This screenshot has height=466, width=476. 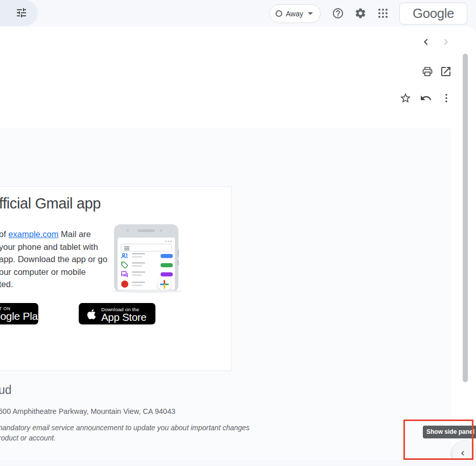 I want to click on app-store-badge: Download on the App Store, so click(x=117, y=314).